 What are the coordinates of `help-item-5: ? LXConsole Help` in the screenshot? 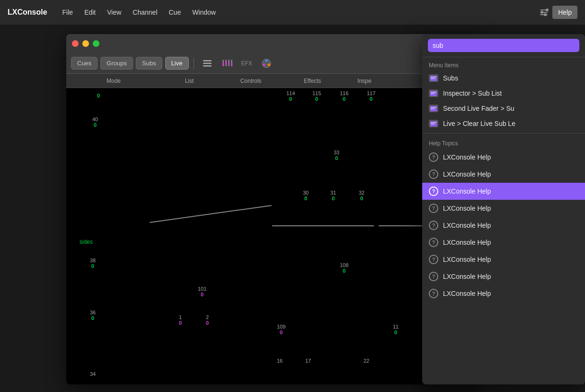 It's located at (504, 242).